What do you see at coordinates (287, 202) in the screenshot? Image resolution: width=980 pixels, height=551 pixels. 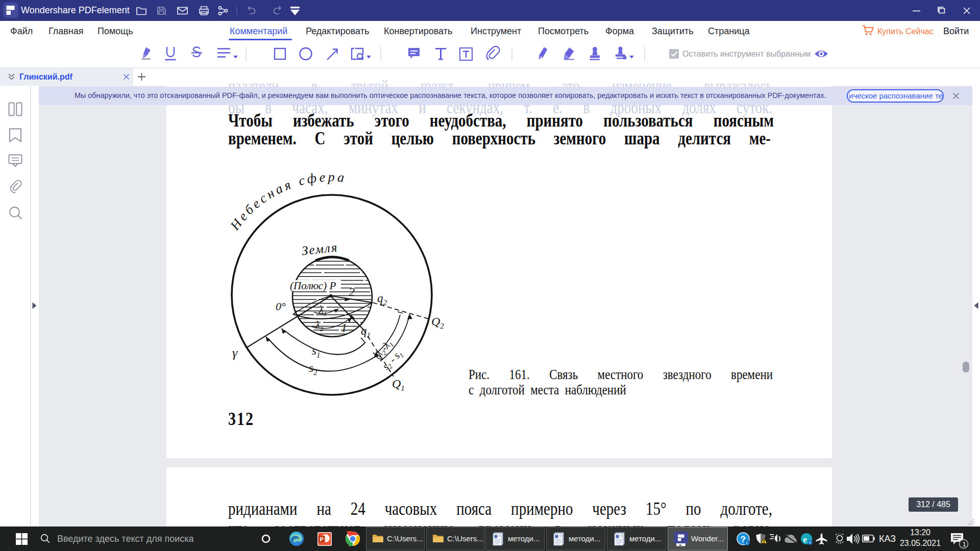 I see `svg-text: Небесная сфера` at bounding box center [287, 202].